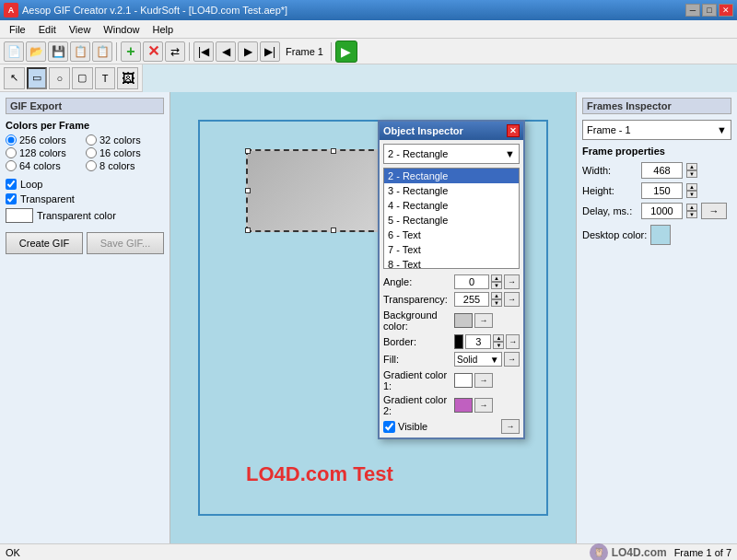  Describe the element at coordinates (497, 278) in the screenshot. I see `angle-up-button: ▲` at that location.